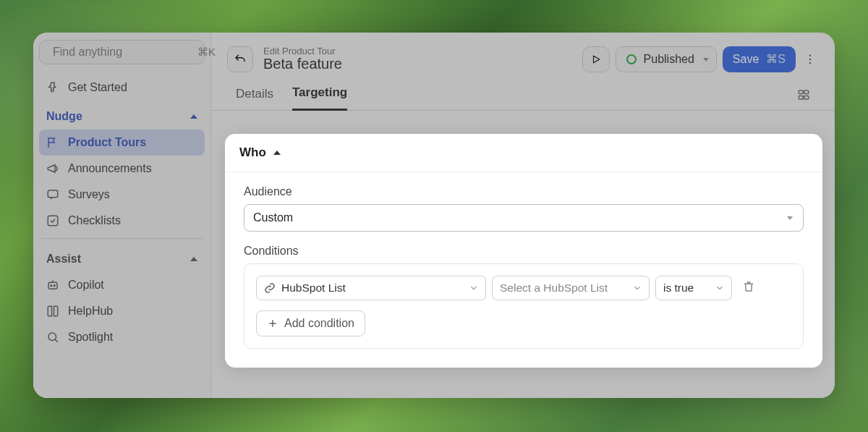 The image size is (868, 432). I want to click on delete-condition-button, so click(749, 288).